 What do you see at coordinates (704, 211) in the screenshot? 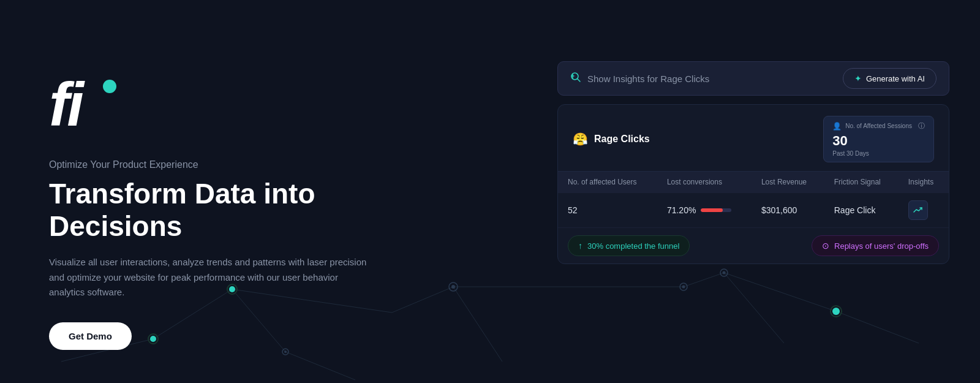
I see `cell-lost-conversions: 71.20%` at bounding box center [704, 211].